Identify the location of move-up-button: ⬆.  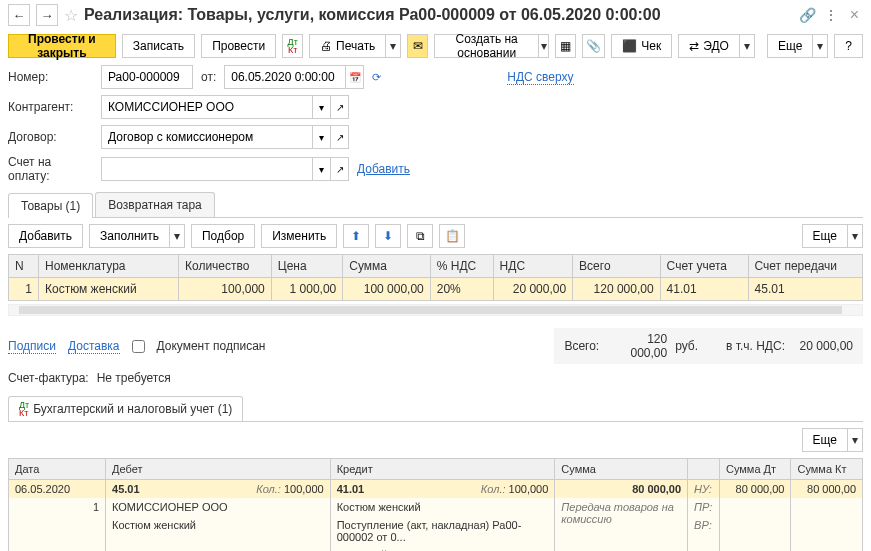
(356, 236).